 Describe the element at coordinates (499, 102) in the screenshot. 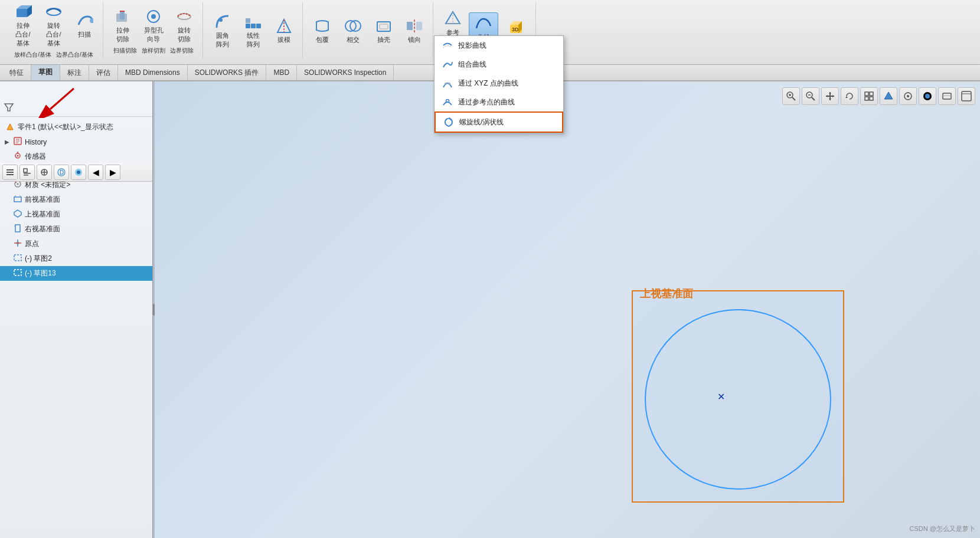

I see `dropdown-item-refpoint-curve: 通过参考点的曲线` at that location.